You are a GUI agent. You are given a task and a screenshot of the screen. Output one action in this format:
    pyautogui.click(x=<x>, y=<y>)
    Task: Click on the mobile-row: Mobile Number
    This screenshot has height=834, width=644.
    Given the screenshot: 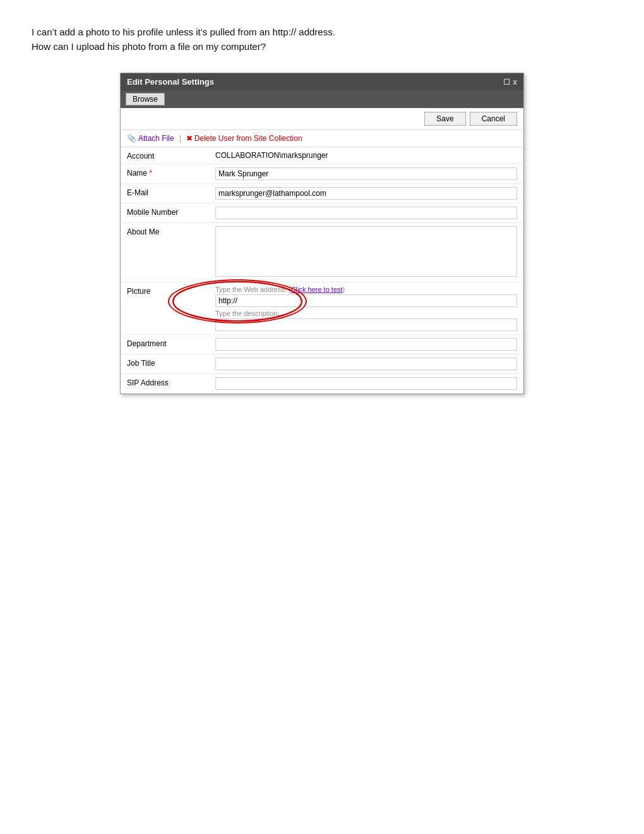 What is the action you would take?
    pyautogui.click(x=322, y=214)
    